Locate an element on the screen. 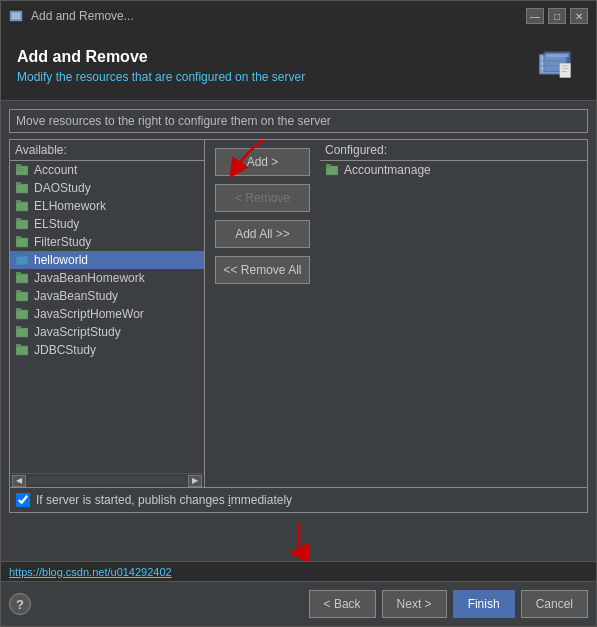  checkbox-label: If server is started, publish changes im… is located at coordinates (164, 500).